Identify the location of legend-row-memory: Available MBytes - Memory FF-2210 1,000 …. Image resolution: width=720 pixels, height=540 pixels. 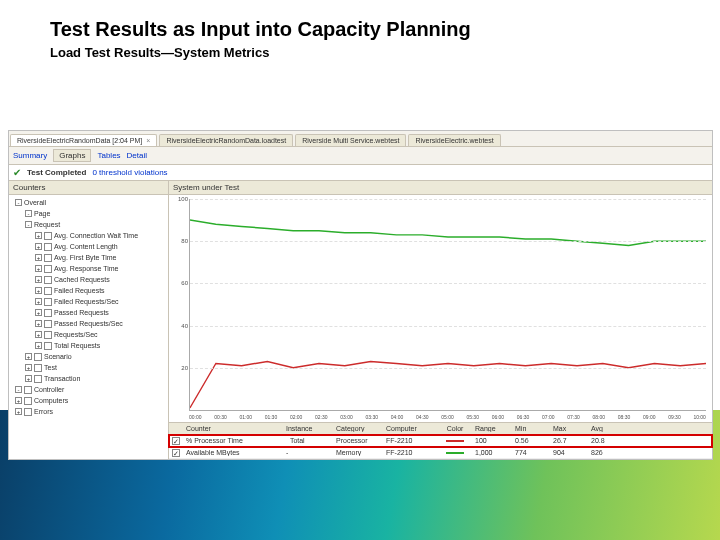
(440, 453).